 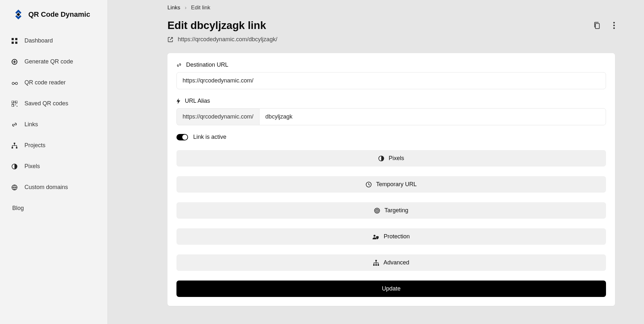 I want to click on destination-label: Destination URL, so click(x=391, y=65).